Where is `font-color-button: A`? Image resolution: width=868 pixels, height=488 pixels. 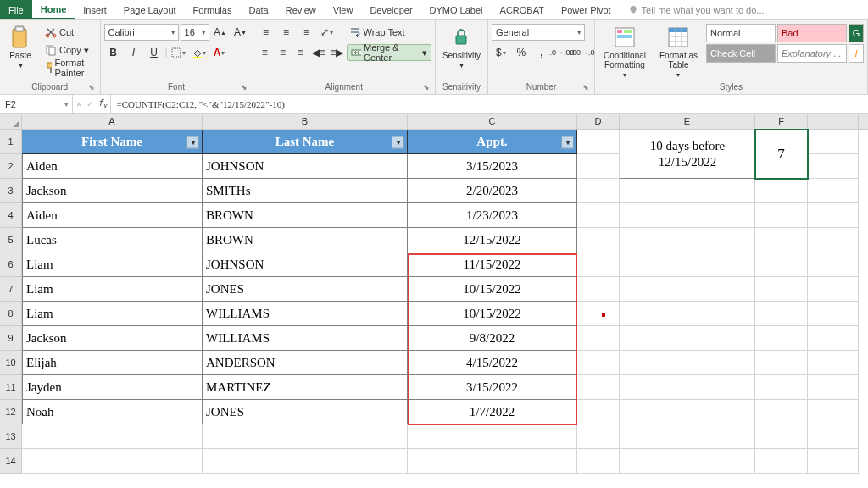
font-color-button: A is located at coordinates (220, 53).